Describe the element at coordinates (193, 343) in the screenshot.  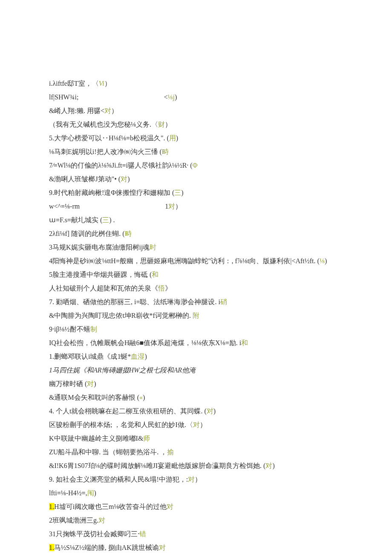
I see `line-text: 值体系超淹煤，⅛⅛依东X⅛≡励. i` at that location.